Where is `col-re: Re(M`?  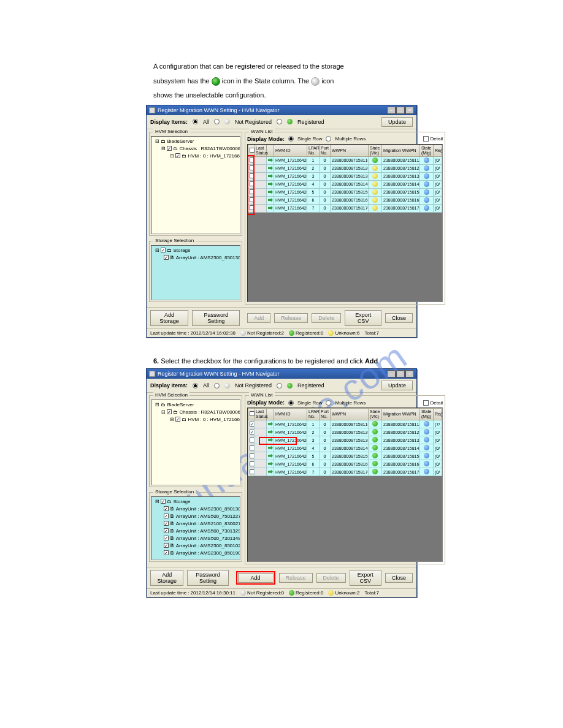
col-re: Re(M is located at coordinates (438, 151).